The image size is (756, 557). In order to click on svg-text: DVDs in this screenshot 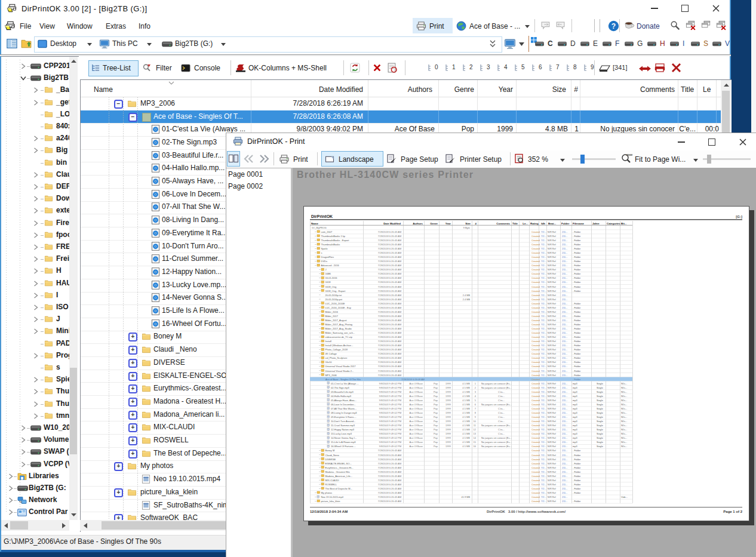, I will do `click(324, 261)`.